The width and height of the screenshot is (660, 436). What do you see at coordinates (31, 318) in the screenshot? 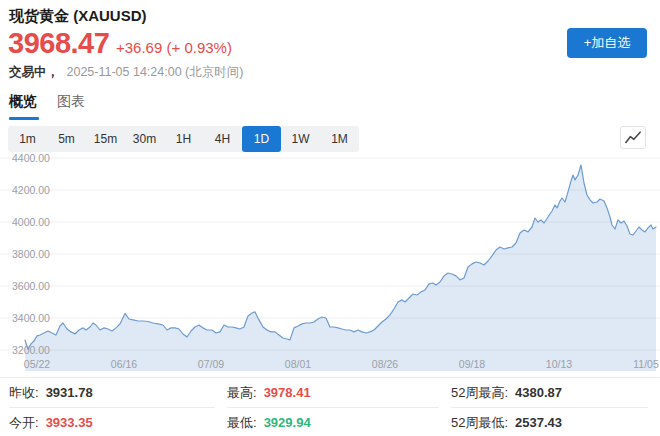
I see `y-axis-label: 3400.00` at bounding box center [31, 318].